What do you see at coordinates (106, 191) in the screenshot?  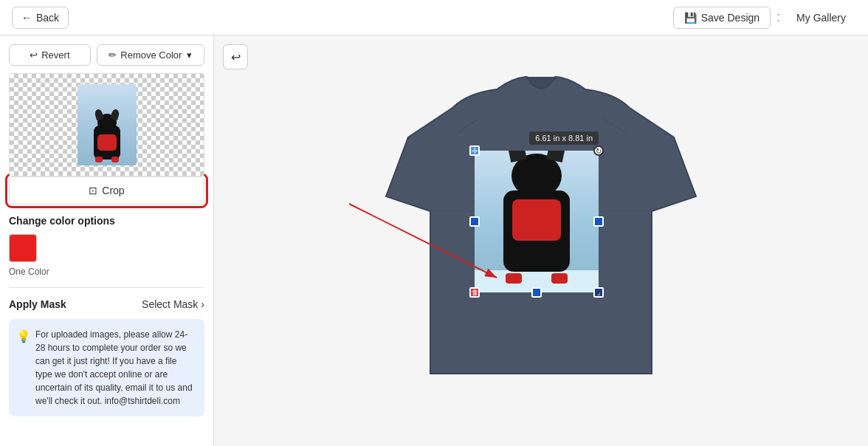 I see `crop-button: ⊡ Crop` at bounding box center [106, 191].